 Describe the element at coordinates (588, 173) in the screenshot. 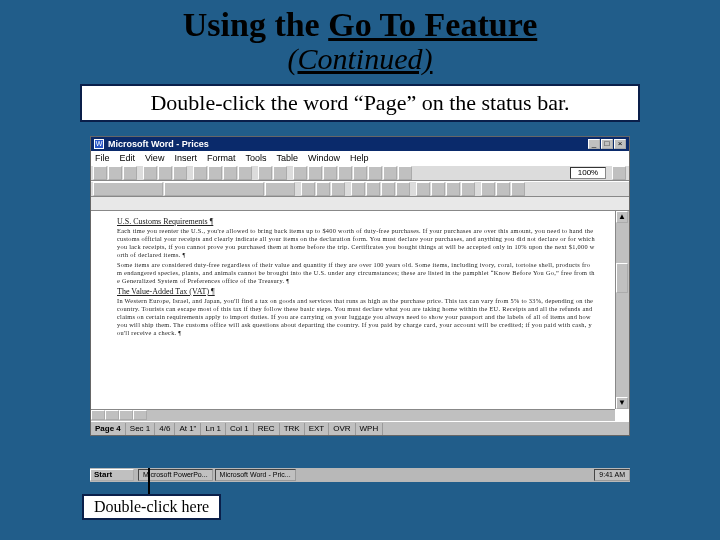

I see `zoom-combo: 100%` at that location.